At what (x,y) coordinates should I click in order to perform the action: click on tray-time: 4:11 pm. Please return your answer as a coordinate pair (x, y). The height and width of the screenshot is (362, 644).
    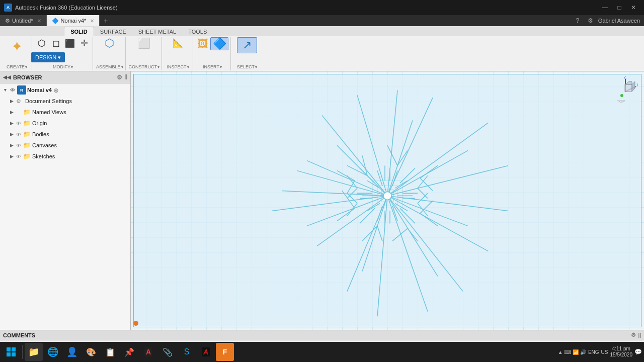
    Looking at the image, I should click on (621, 349).